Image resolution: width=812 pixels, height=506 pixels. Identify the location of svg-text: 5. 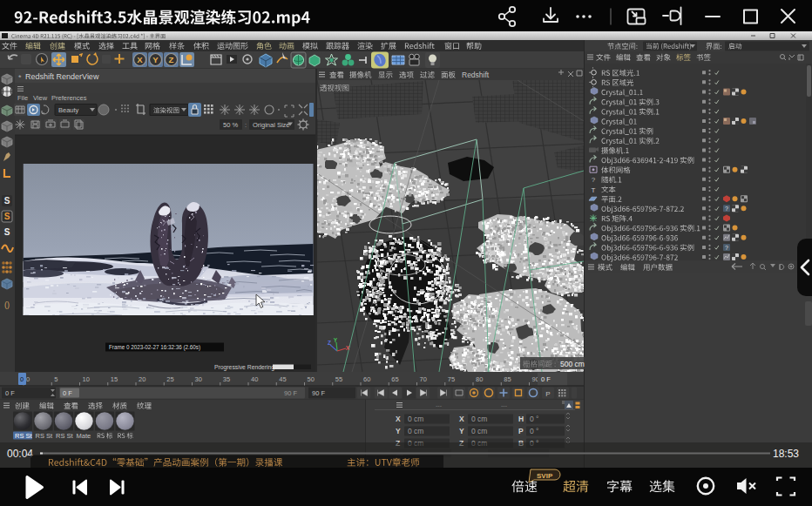
(56, 380).